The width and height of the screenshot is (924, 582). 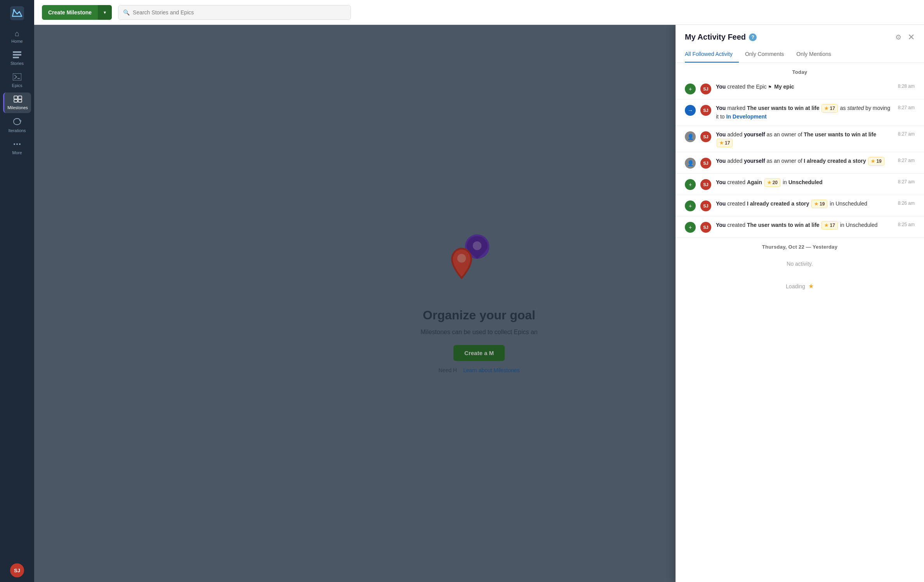 What do you see at coordinates (804, 225) in the screenshot?
I see `activity-content: You created The user wants to win at lif…` at bounding box center [804, 225].